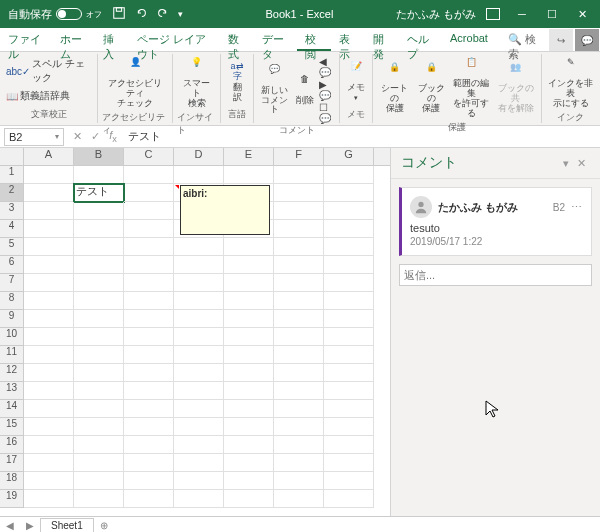  Describe the element at coordinates (55, 14) in the screenshot. I see `autosave-toggle: 自動保存 オフ` at that location.